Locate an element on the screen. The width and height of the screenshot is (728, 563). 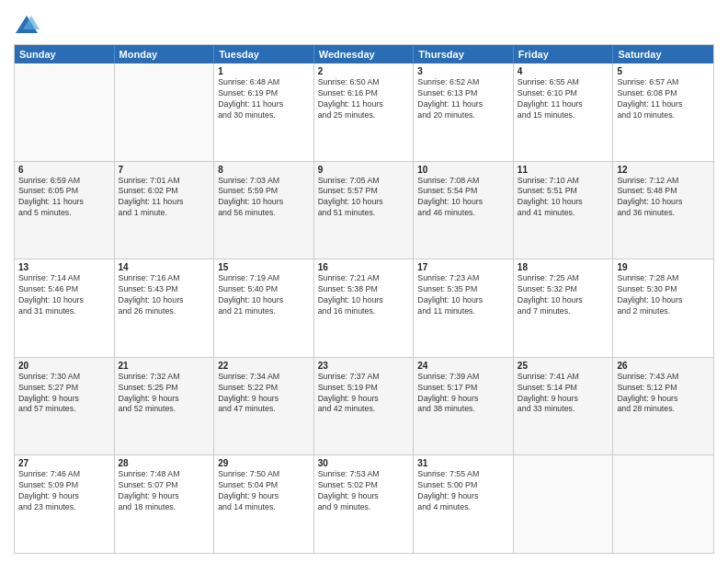
calendar-cell: 11Sunrise: 7:10 AMSunset: 5:51 PMDayligh… is located at coordinates (564, 211).